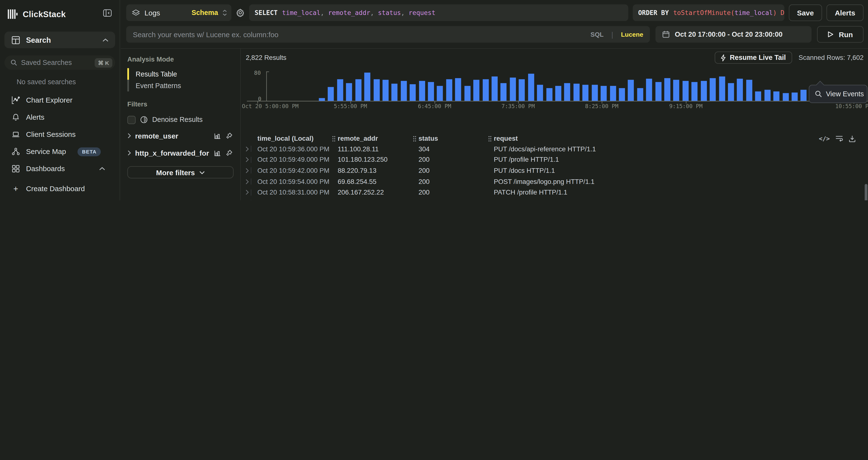 This screenshot has height=460, width=868. I want to click on column-header-time-local: time_local (Local), so click(295, 138).